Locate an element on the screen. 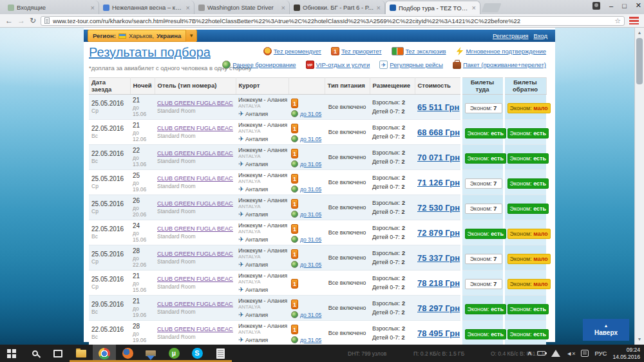  close-button: ✕ is located at coordinates (639, 5).